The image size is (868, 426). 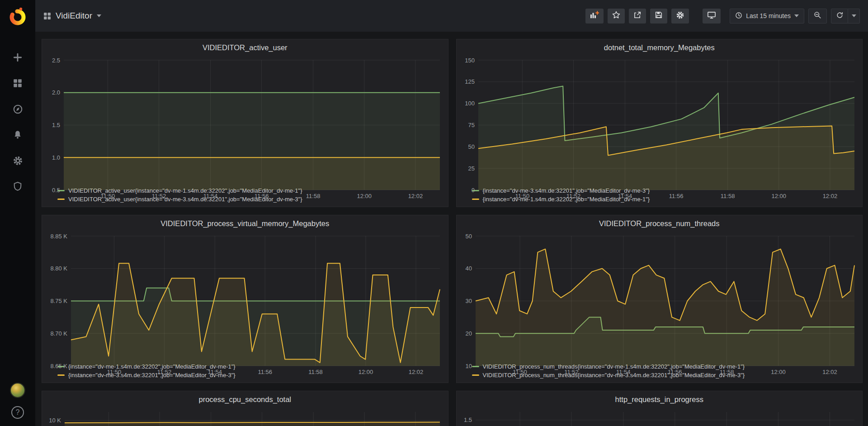 I want to click on refresh-button, so click(x=840, y=16).